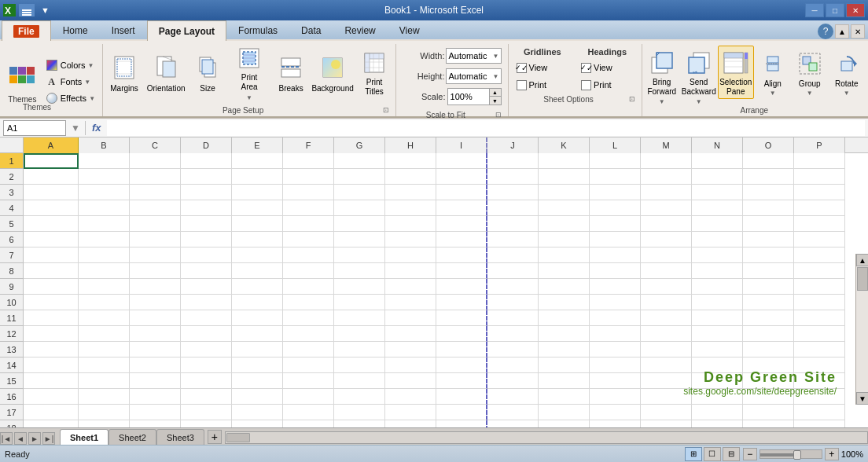  I want to click on tab-view: View, so click(410, 30).